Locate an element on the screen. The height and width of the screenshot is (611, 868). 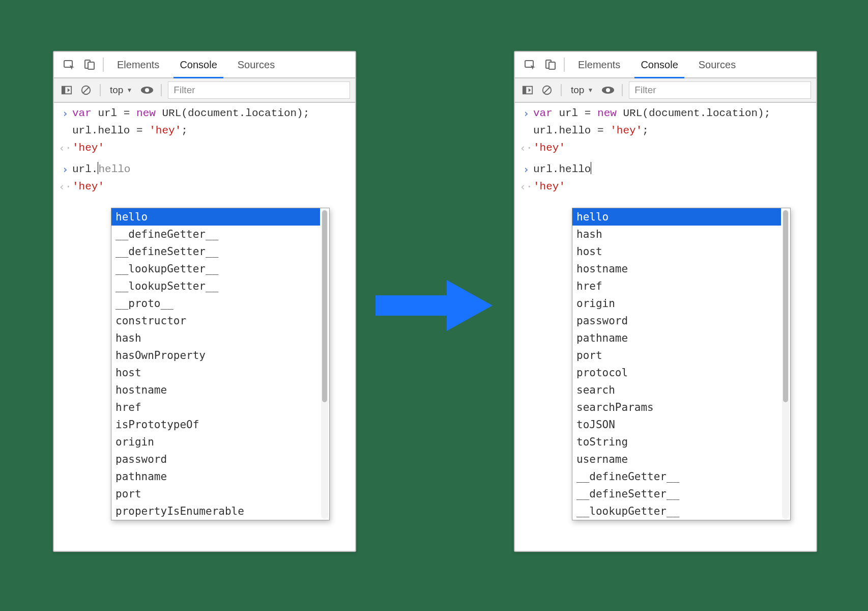
console-input-row: › var url = new URL(document.location); is located at coordinates (205, 114).